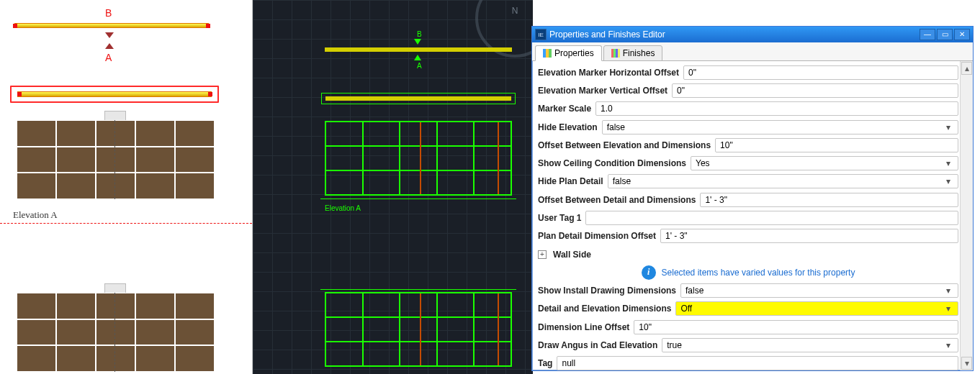 The image size is (980, 374). I want to click on expand-toggle: +, so click(542, 255).